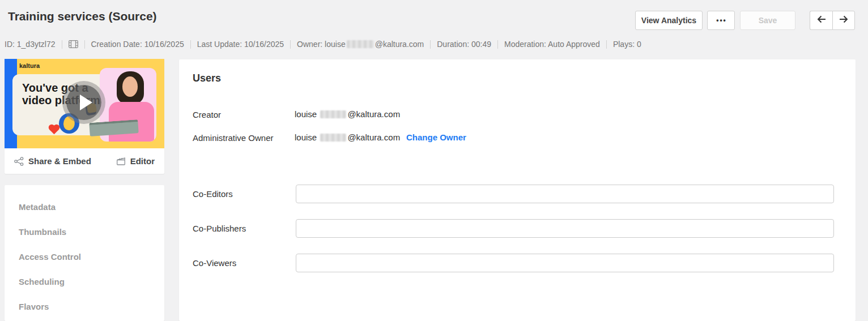  I want to click on entry-id: ID: 1_d3ytzl72, so click(30, 44).